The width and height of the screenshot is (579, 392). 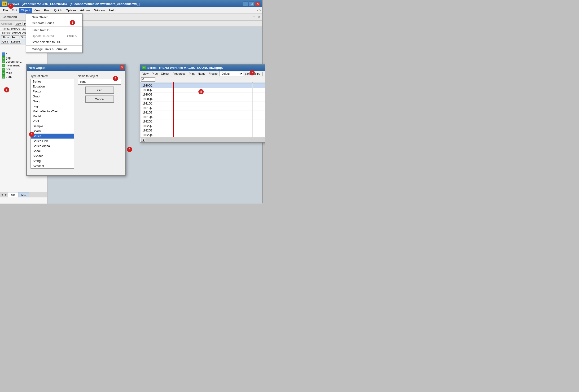 What do you see at coordinates (192, 74) in the screenshot?
I see `series-print-btn: Print` at bounding box center [192, 74].